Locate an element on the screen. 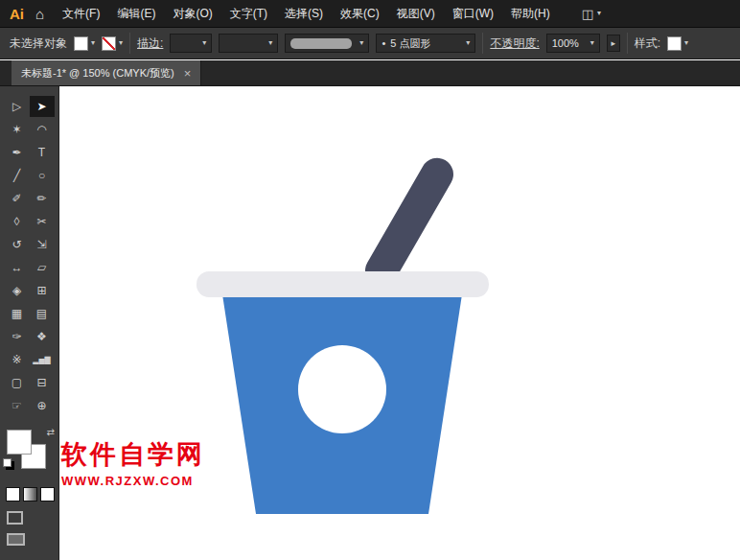 The width and height of the screenshot is (740, 560). stroke-weight-select: ▾ is located at coordinates (191, 43).